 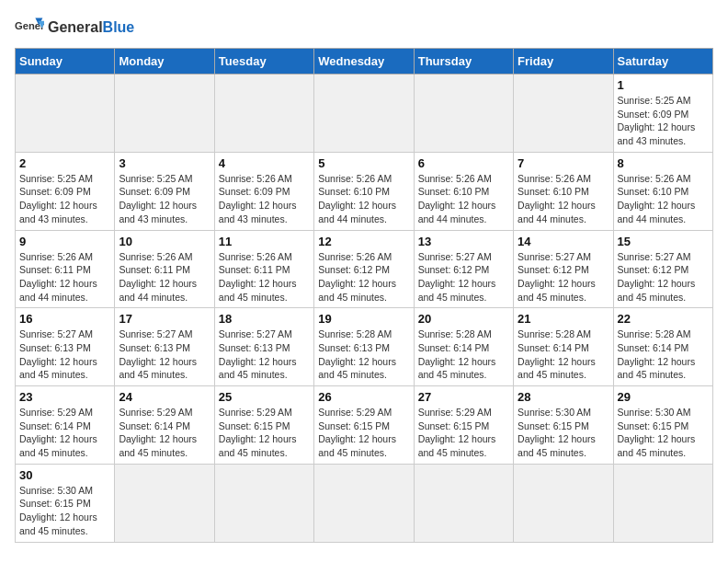 What do you see at coordinates (64, 475) in the screenshot?
I see `day-number: 30` at bounding box center [64, 475].